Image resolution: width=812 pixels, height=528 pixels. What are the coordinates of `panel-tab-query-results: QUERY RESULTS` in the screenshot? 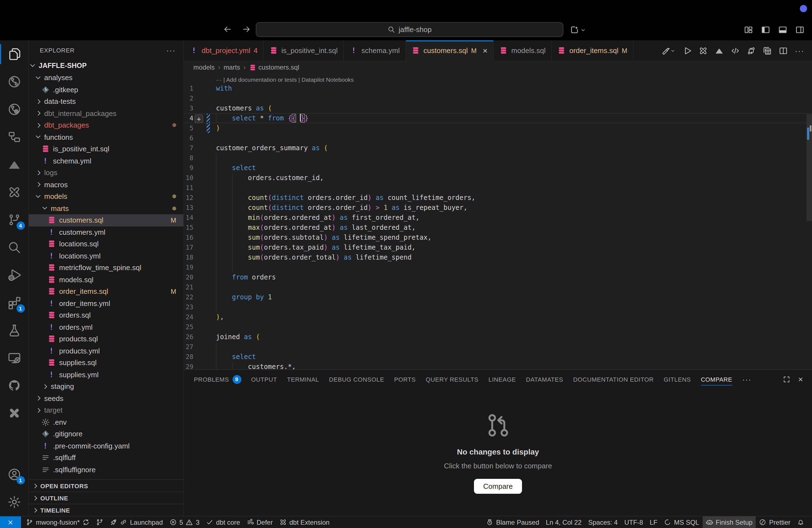 It's located at (452, 379).